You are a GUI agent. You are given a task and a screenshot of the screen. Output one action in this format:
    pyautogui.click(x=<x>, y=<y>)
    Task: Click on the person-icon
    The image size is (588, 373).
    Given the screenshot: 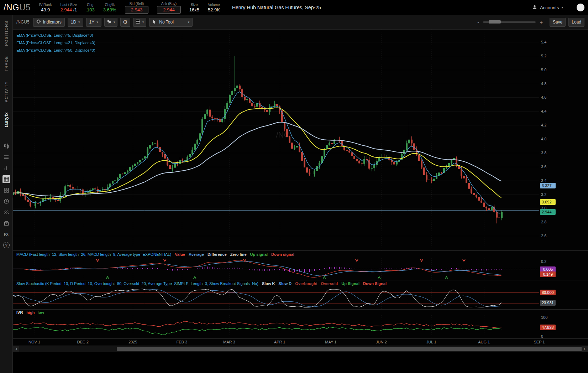 What is the action you would take?
    pyautogui.click(x=535, y=8)
    